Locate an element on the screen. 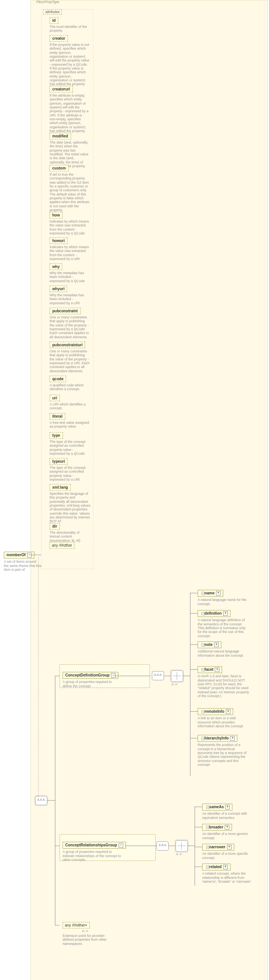  child-desc: A link to an item or a web resource whic… is located at coordinates (222, 722).